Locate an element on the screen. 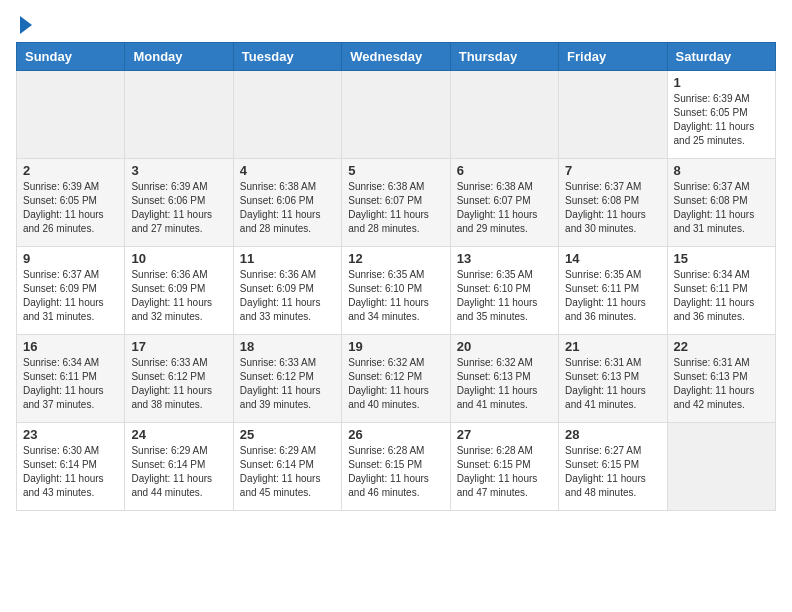 This screenshot has width=792, height=612. logo-arrow-icon is located at coordinates (26, 25).